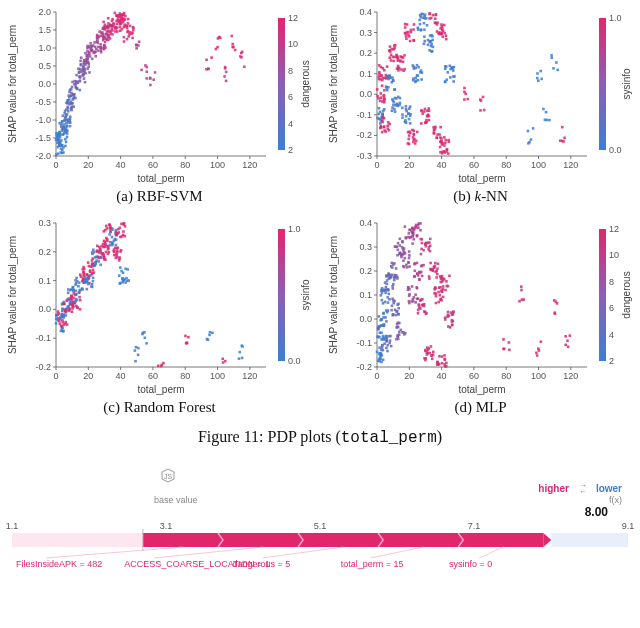 The width and height of the screenshot is (640, 628). I want to click on svg-text: 0.0, so click(366, 319).